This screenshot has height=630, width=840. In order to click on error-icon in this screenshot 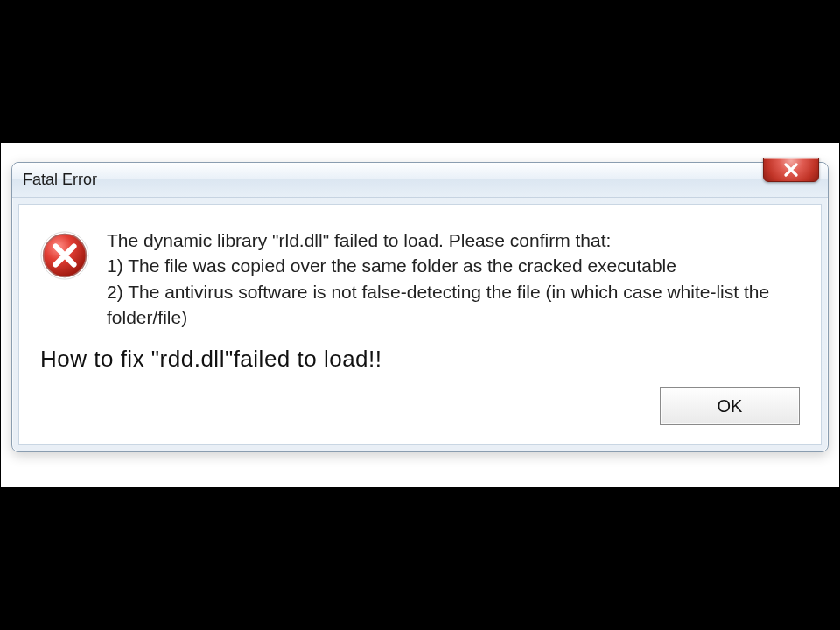, I will do `click(65, 256)`.